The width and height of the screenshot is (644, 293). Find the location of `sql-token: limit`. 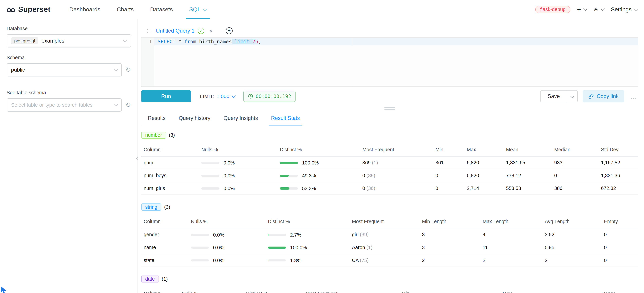

sql-token: limit is located at coordinates (242, 42).